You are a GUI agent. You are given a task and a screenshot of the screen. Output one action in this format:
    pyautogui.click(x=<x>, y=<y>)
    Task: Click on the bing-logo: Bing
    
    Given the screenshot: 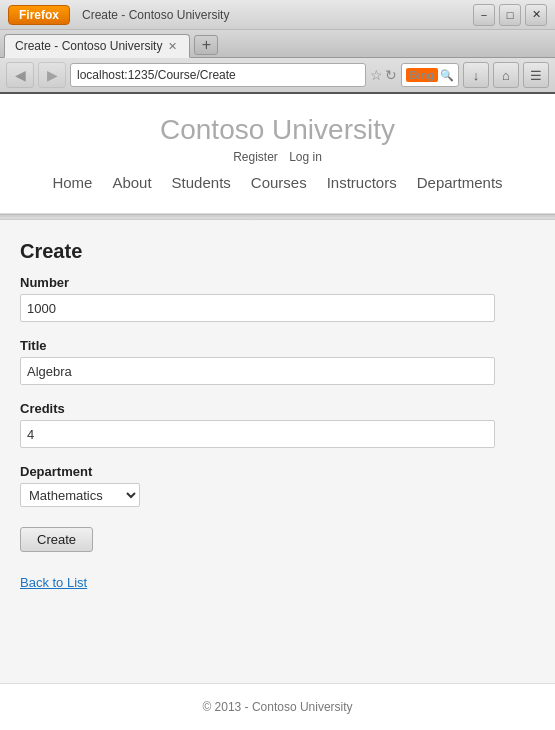 What is the action you would take?
    pyautogui.click(x=422, y=75)
    